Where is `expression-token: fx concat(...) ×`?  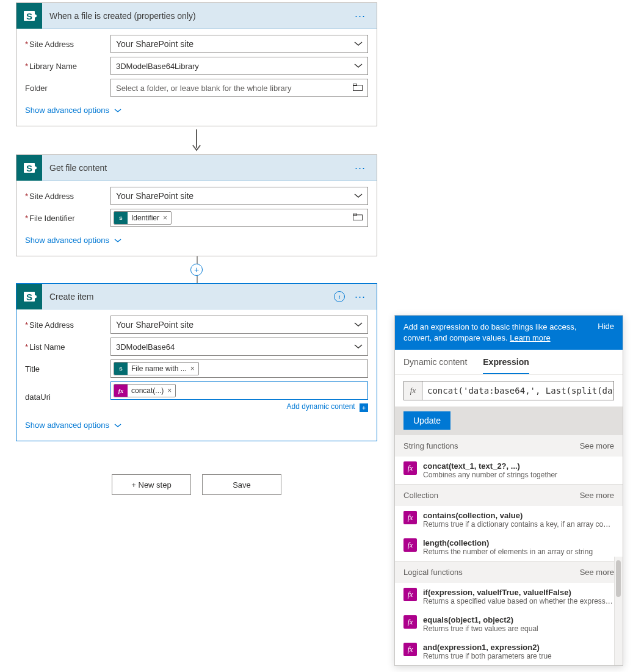 expression-token: fx concat(...) × is located at coordinates (145, 391).